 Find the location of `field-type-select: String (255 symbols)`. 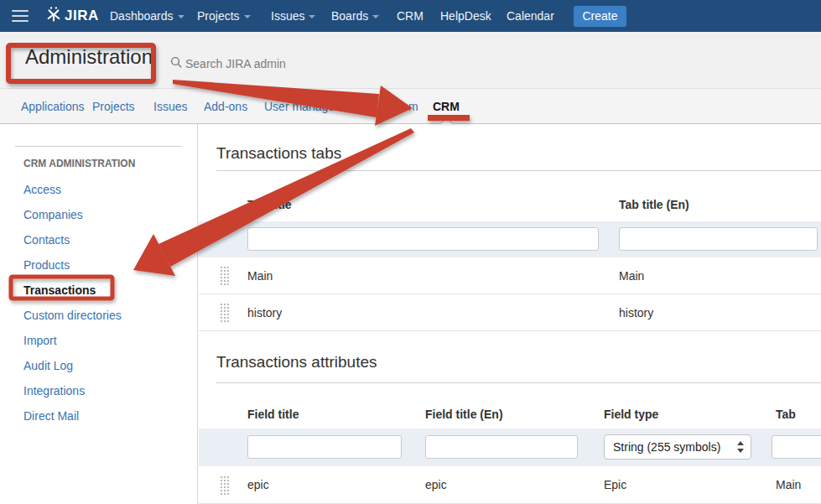

field-type-select: String (255 symbols) is located at coordinates (678, 447).